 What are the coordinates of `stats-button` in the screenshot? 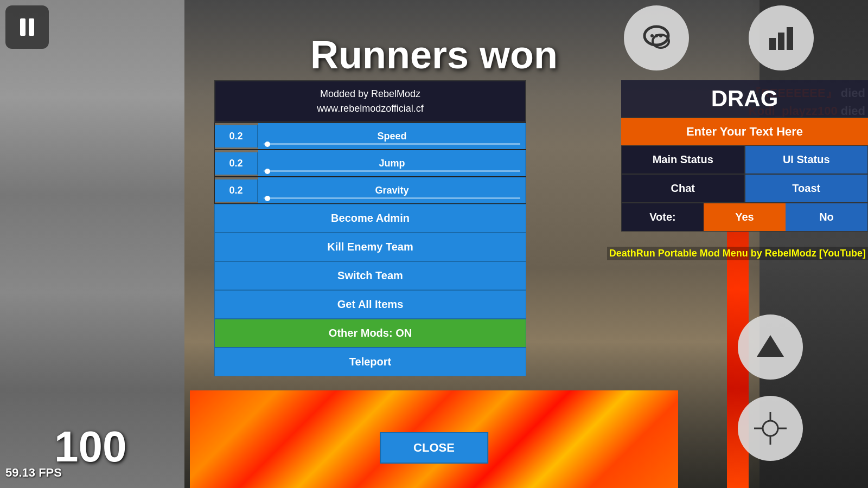 It's located at (781, 38).